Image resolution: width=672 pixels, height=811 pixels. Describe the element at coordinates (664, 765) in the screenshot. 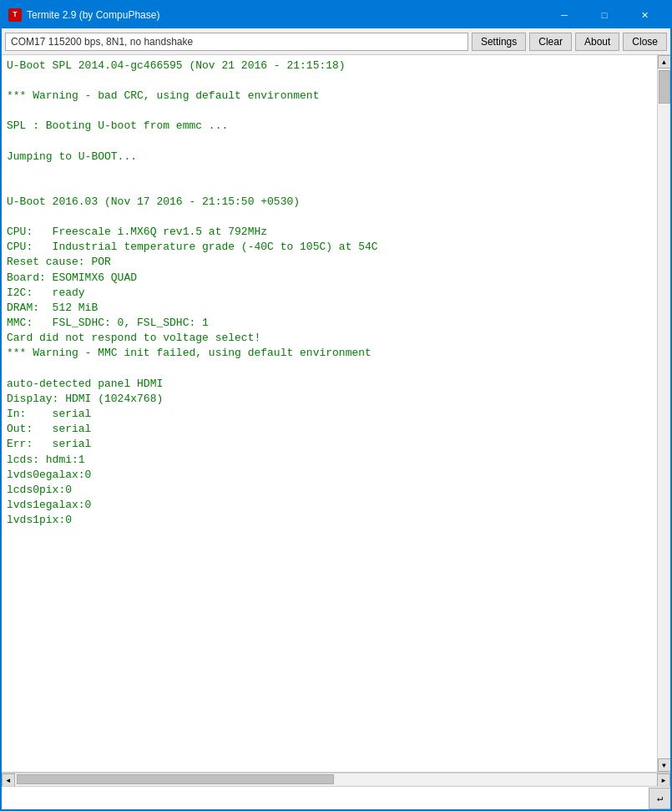

I see `scroll-down-button: ▼` at that location.